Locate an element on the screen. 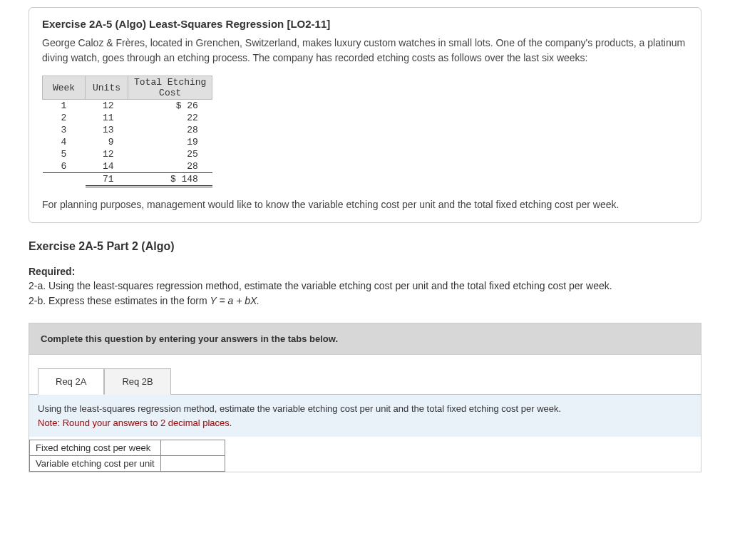 This screenshot has width=730, height=560. label-variable: Variable etching cost per unit is located at coordinates (96, 464).